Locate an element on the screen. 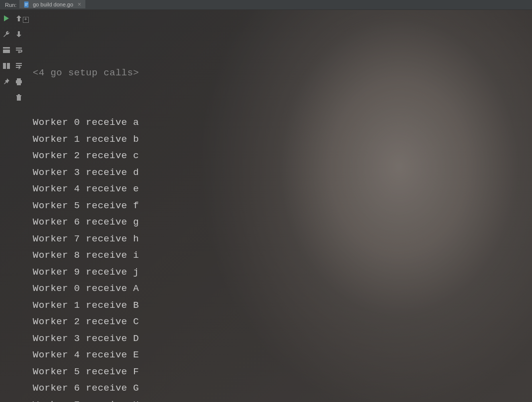  print-icon is located at coordinates (19, 82).